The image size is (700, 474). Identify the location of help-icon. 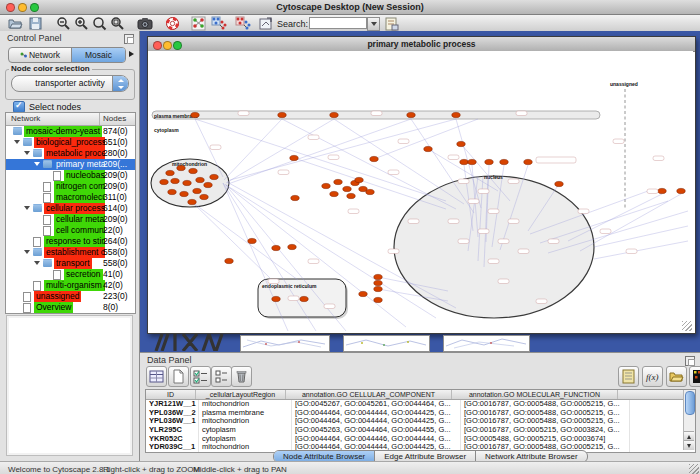
(172, 24).